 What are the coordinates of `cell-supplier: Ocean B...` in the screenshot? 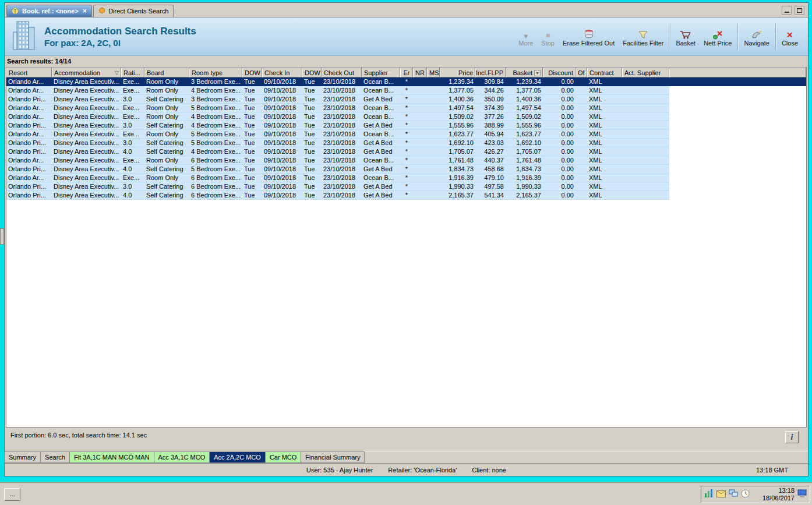 It's located at (381, 82).